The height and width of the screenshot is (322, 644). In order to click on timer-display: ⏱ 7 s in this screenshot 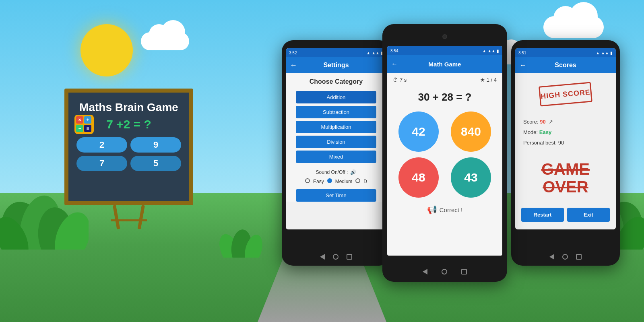, I will do `click(400, 80)`.